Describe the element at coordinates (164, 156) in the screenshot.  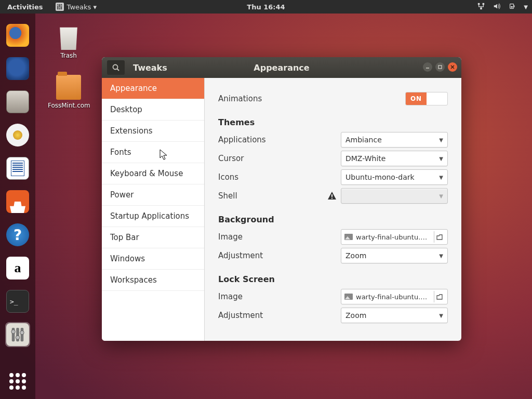
I see `mouse-cursor` at that location.